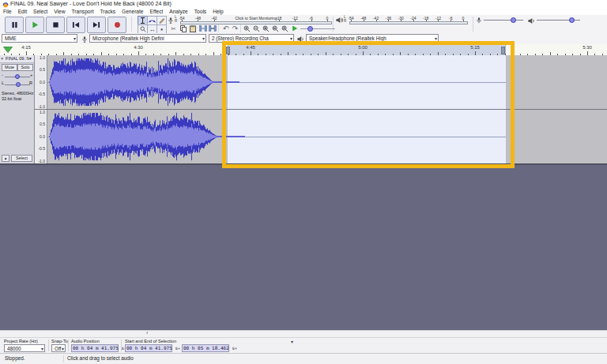  What do you see at coordinates (17, 109) in the screenshot?
I see `track-control-panel: × FINAL 09. Ne ▾ Mute Solo - + L R Stere…` at bounding box center [17, 109].